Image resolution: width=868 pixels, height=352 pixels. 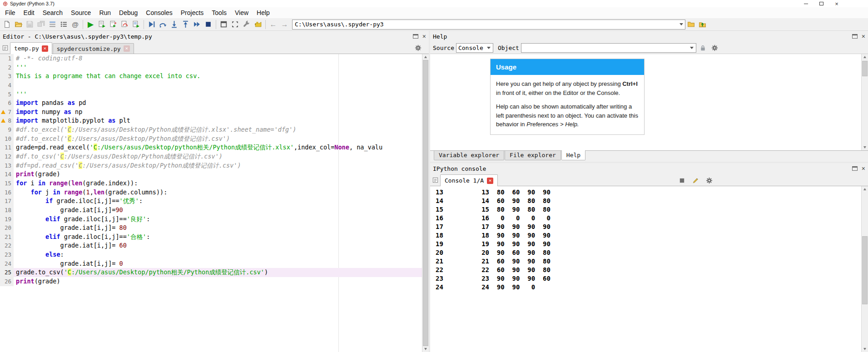 What do you see at coordinates (174, 25) in the screenshot?
I see `step-into-icon` at bounding box center [174, 25].